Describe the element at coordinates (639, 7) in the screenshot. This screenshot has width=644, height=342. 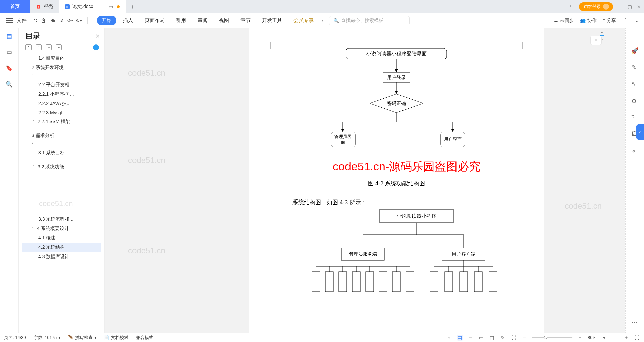
I see `close-icon: ✕` at that location.